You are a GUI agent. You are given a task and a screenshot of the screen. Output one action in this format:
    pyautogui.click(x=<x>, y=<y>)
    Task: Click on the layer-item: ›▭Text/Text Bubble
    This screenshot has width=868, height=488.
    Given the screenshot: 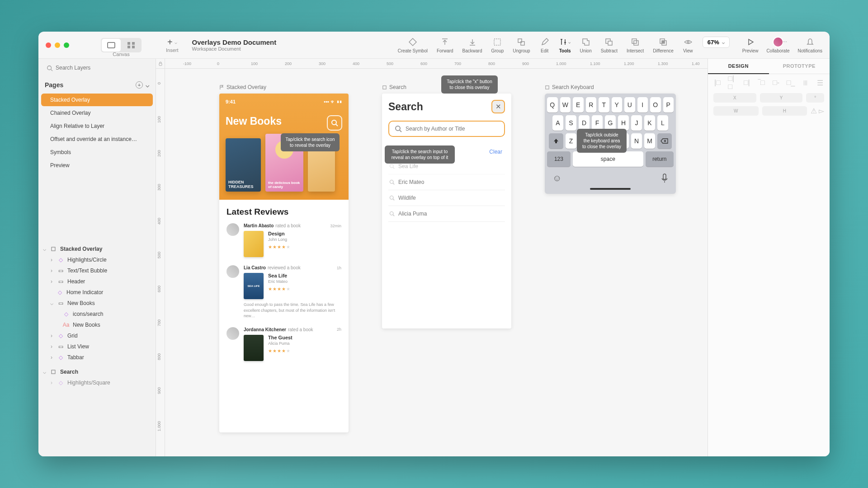 What is the action you would take?
    pyautogui.click(x=97, y=271)
    